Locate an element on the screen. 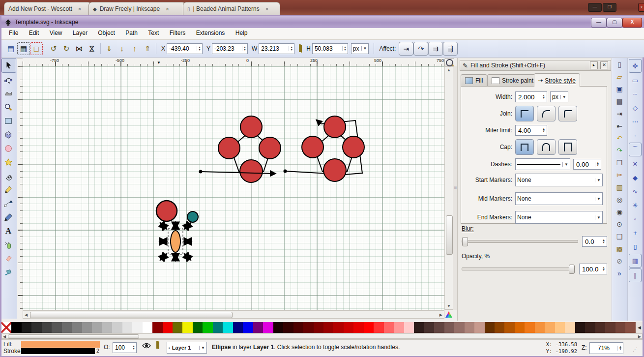 Image resolution: width=644 pixels, height=357 pixels. browser-tab-2: ◆ Draw Freely | Inkscape × is located at coordinates (137, 9).